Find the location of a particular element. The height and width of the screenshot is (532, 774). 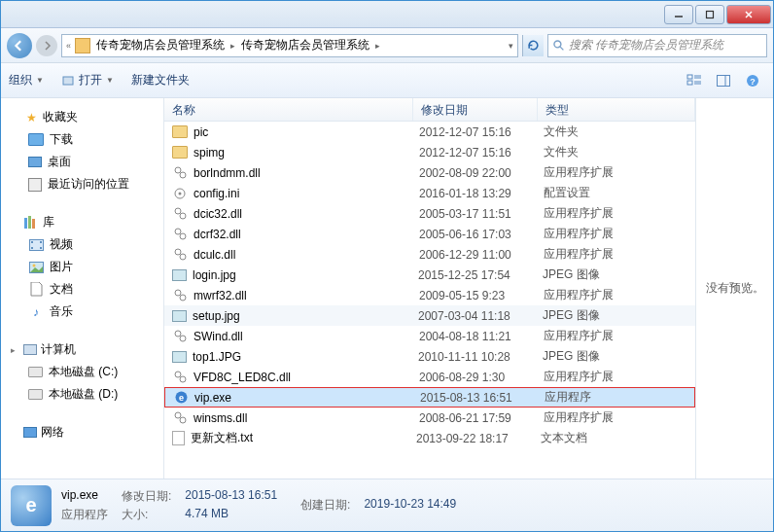

new-folder-button: 新建文件夹 is located at coordinates (160, 80).